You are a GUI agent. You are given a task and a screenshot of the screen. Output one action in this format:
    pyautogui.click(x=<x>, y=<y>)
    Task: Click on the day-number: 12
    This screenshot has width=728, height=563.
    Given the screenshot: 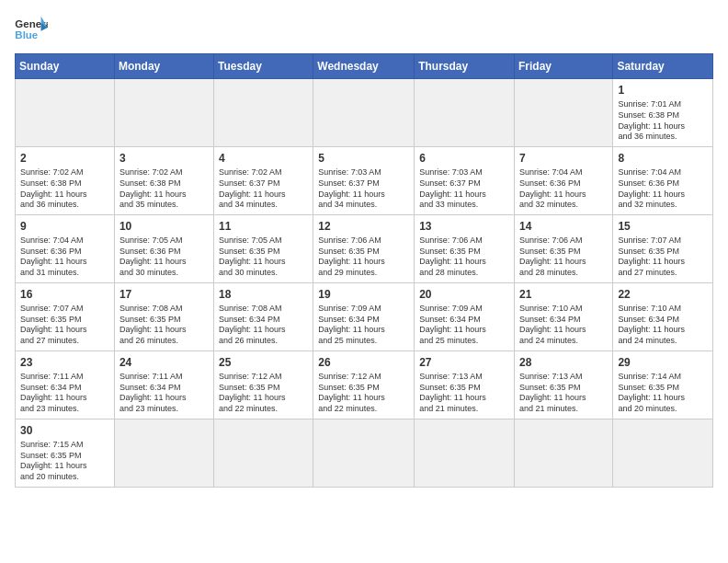 What is the action you would take?
    pyautogui.click(x=364, y=226)
    